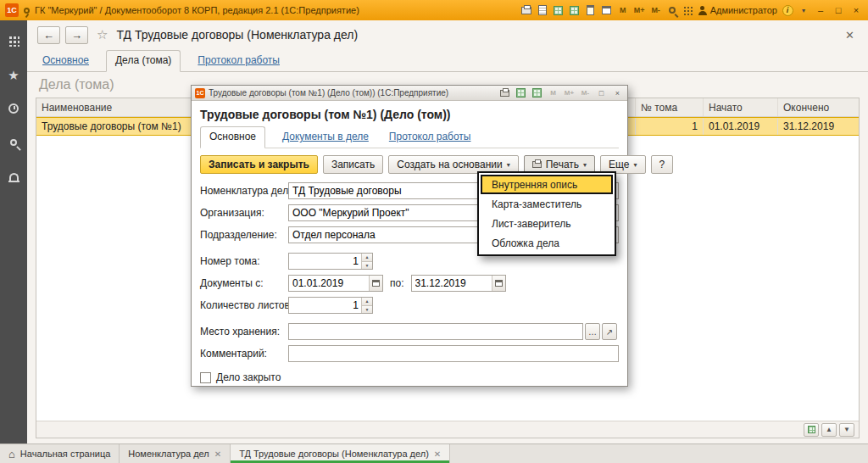 This screenshot has height=463, width=868. What do you see at coordinates (14, 176) in the screenshot?
I see `notifications-button` at bounding box center [14, 176].